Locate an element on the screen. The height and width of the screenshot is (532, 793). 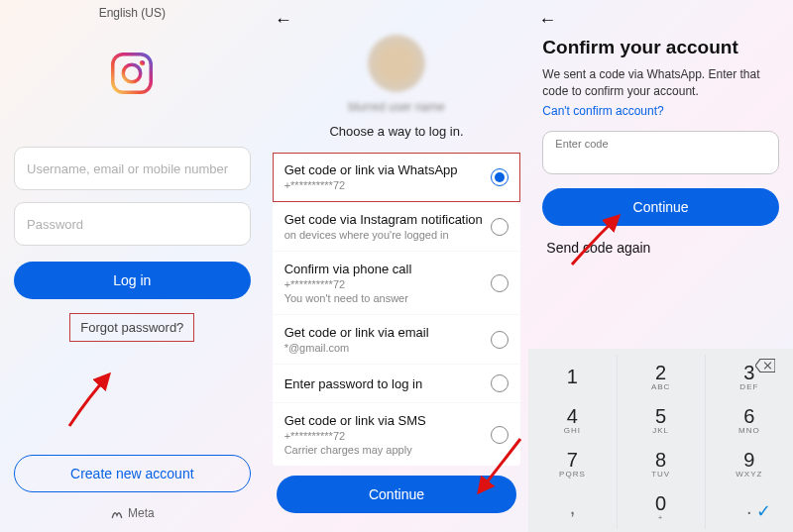
instagram-logo-icon is located at coordinates (132, 73).